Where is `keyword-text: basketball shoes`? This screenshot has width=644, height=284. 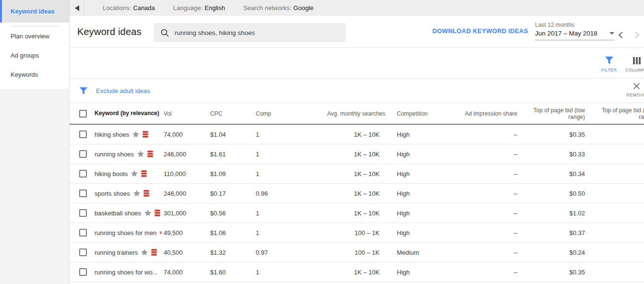
keyword-text: basketball shoes is located at coordinates (118, 213).